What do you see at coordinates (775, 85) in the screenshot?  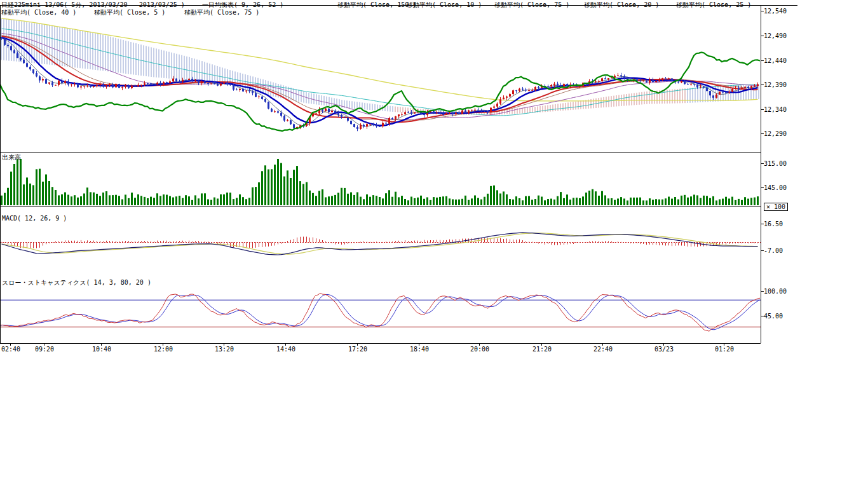 I see `price-axis-label: 12,390` at bounding box center [775, 85].